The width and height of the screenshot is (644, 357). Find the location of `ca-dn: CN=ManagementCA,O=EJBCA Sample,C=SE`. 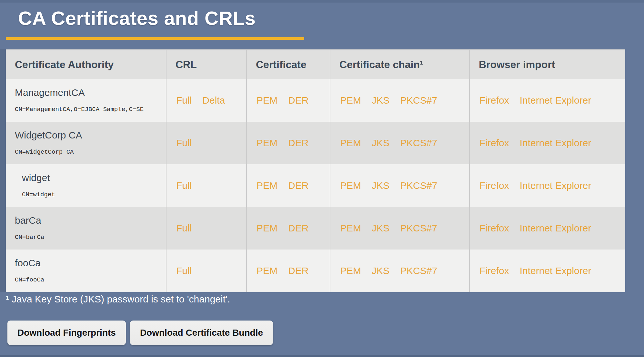

ca-dn: CN=ManagementCA,O=EJBCA Sample,C=SE is located at coordinates (89, 110).